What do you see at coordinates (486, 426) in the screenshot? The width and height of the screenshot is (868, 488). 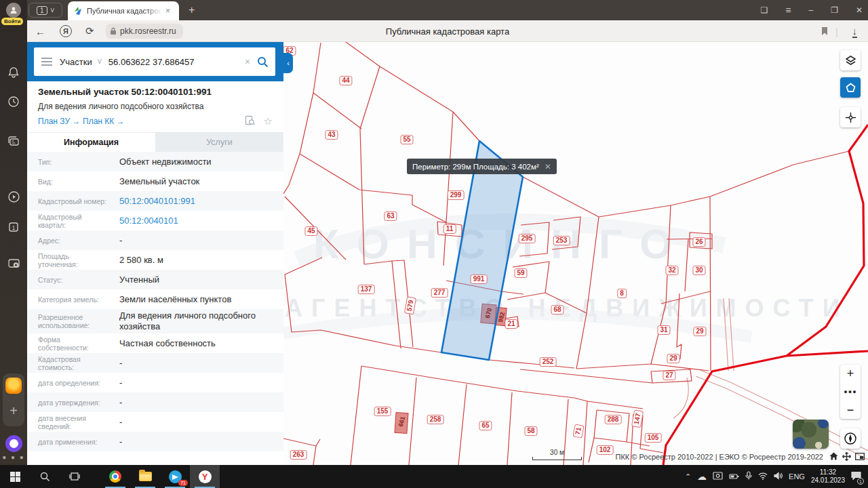 I see `parcel-label: 65` at bounding box center [486, 426].